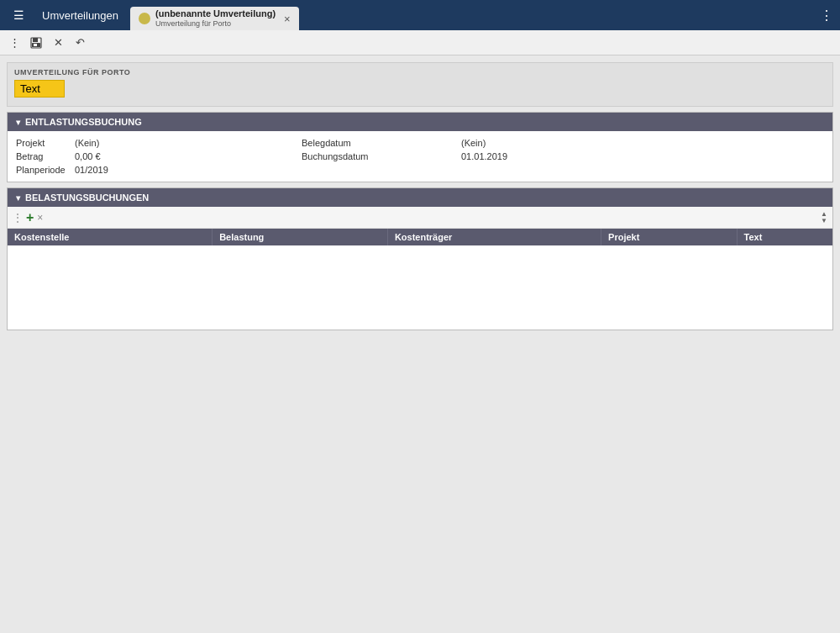 This screenshot has height=633, width=840. Describe the element at coordinates (824, 218) in the screenshot. I see `scroll-control: ▲ ▼` at that location.